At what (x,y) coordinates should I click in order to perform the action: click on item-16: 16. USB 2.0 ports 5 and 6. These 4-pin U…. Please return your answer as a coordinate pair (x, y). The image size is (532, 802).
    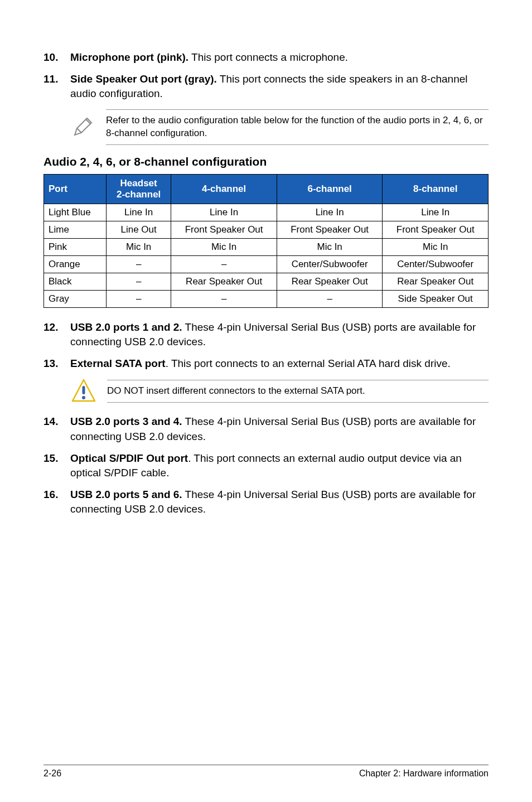
    Looking at the image, I should click on (266, 502).